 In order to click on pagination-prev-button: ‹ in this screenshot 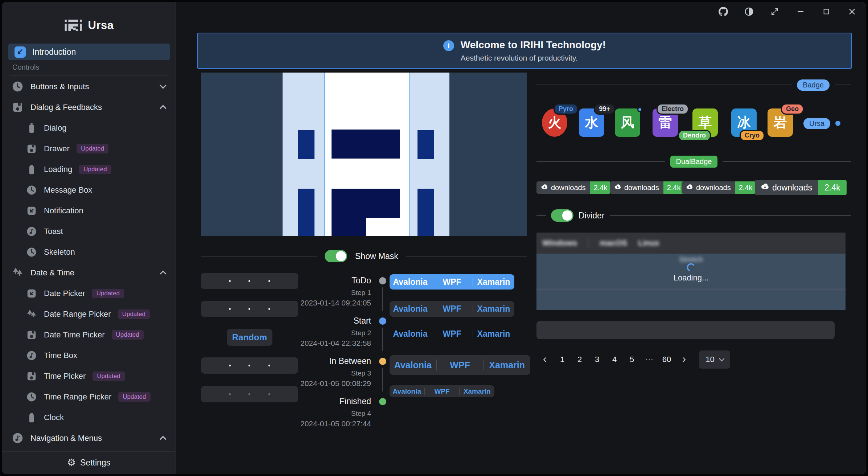, I will do `click(545, 360)`.